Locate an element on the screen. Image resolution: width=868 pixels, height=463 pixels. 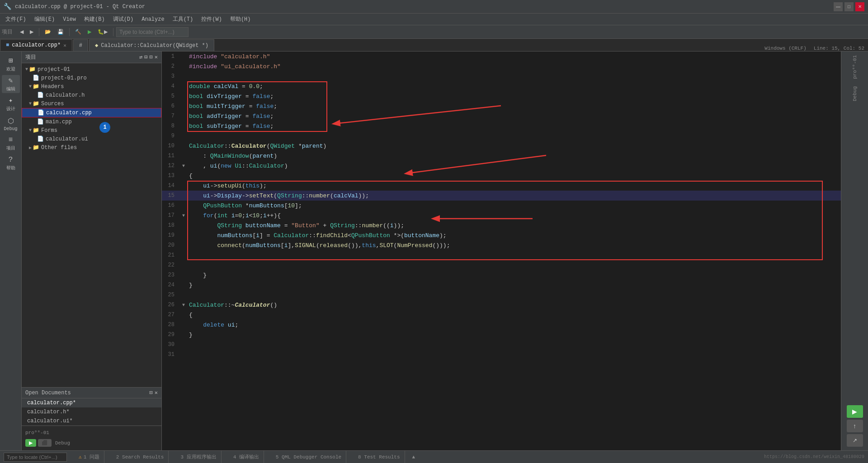
sidebar-item-help: ? 帮助 is located at coordinates (11, 164).